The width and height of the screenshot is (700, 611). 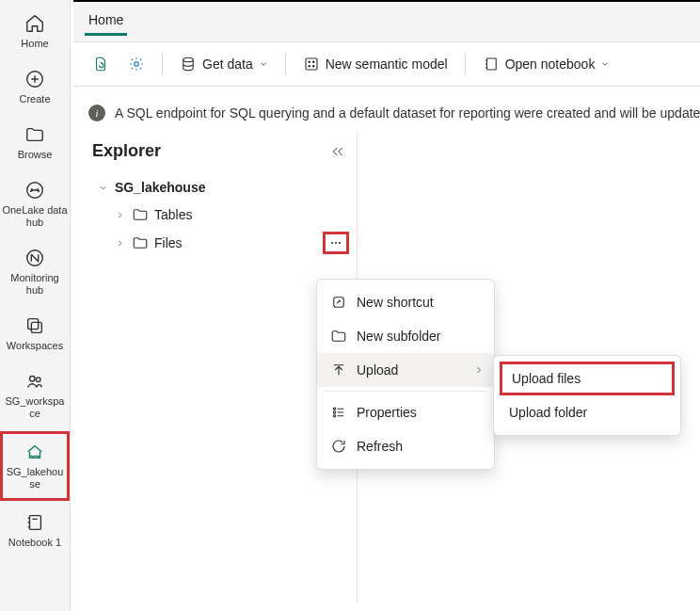 What do you see at coordinates (406, 392) in the screenshot?
I see `menu-separator` at bounding box center [406, 392].